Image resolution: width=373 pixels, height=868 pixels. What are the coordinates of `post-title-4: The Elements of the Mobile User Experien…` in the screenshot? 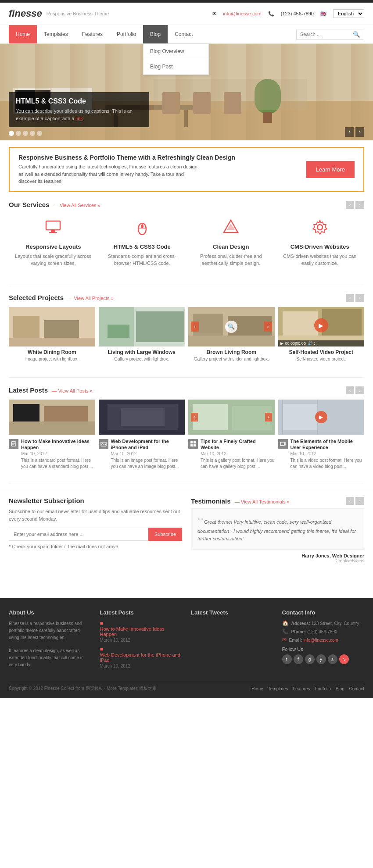 It's located at (327, 445).